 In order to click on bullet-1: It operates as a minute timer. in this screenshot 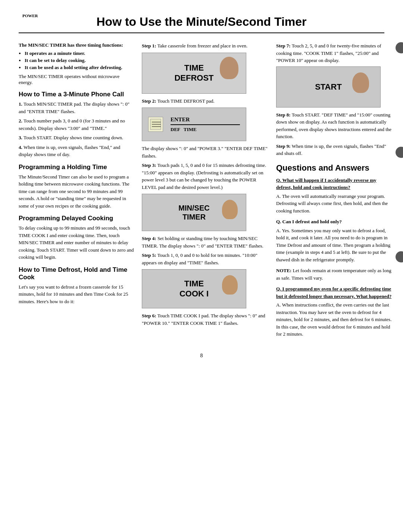, I will do `click(79, 53)`.